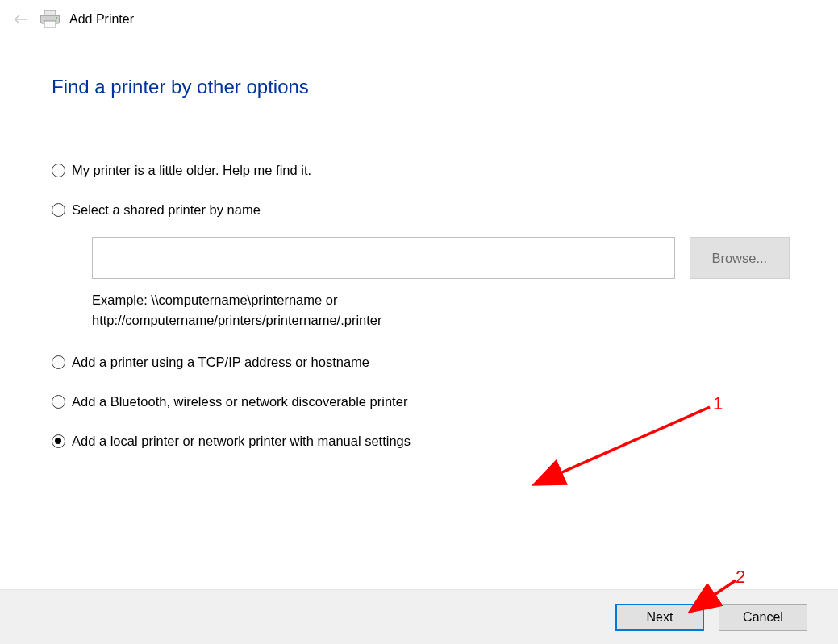  What do you see at coordinates (240, 401) in the screenshot?
I see `option-label: Add a Bluetooth, wireless or network dis…` at bounding box center [240, 401].